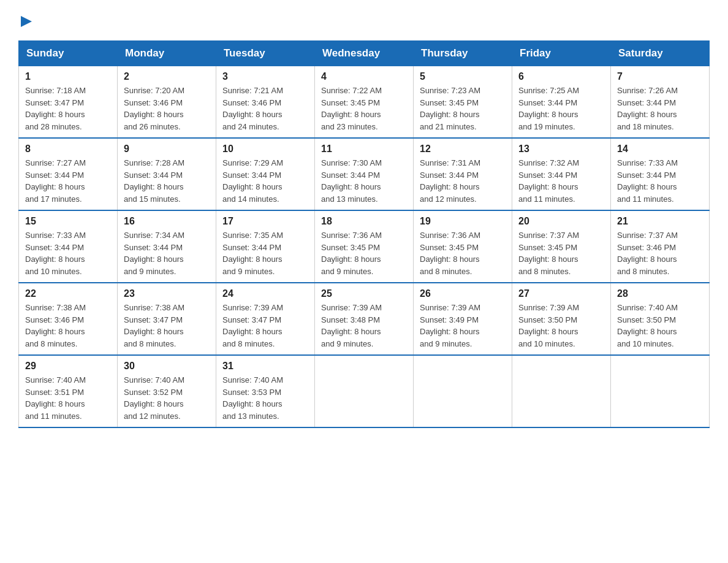 Image resolution: width=728 pixels, height=563 pixels. Describe the element at coordinates (661, 54) in the screenshot. I see `col-header-saturday: Saturday` at that location.